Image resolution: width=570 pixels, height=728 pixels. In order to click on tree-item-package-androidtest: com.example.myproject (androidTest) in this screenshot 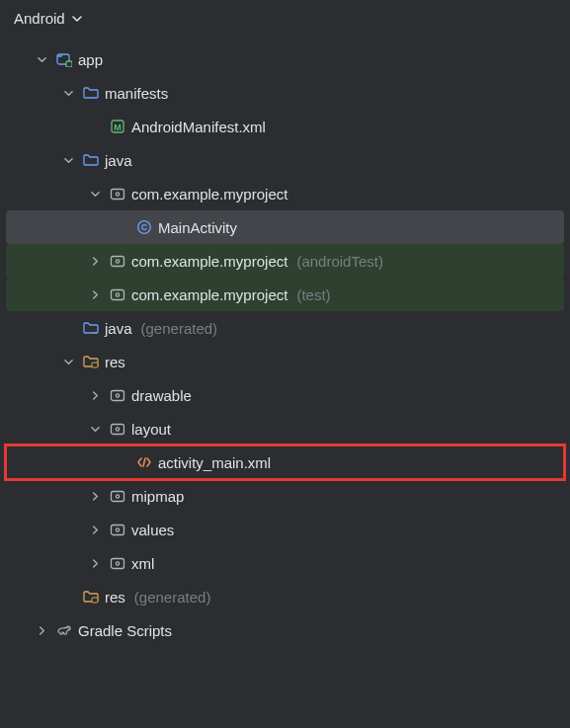, I will do `click(285, 261)`.